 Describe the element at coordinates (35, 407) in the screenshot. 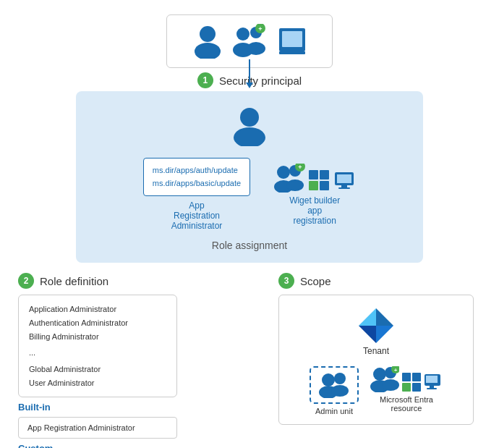

I see `builtin-label: Built-in` at that location.